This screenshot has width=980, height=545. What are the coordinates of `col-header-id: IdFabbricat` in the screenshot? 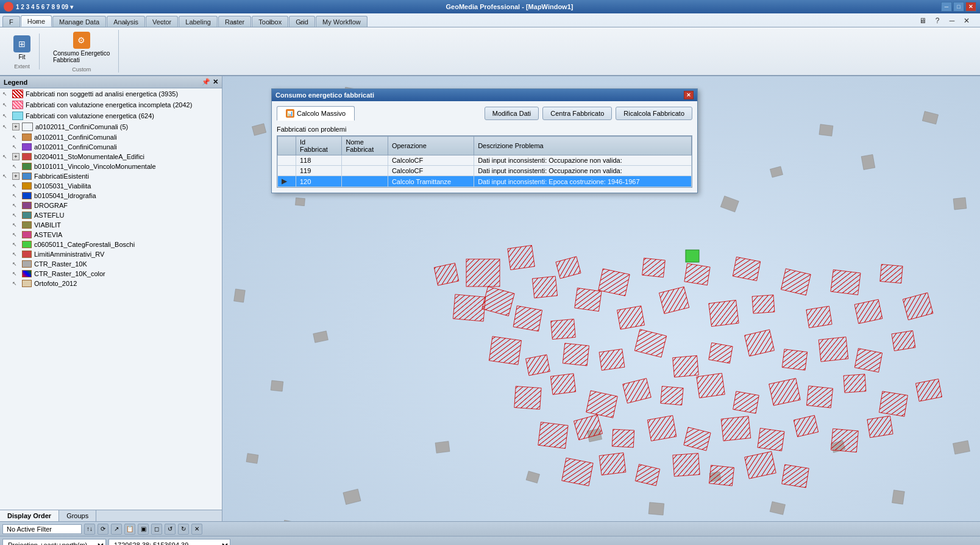 It's located at (319, 146).